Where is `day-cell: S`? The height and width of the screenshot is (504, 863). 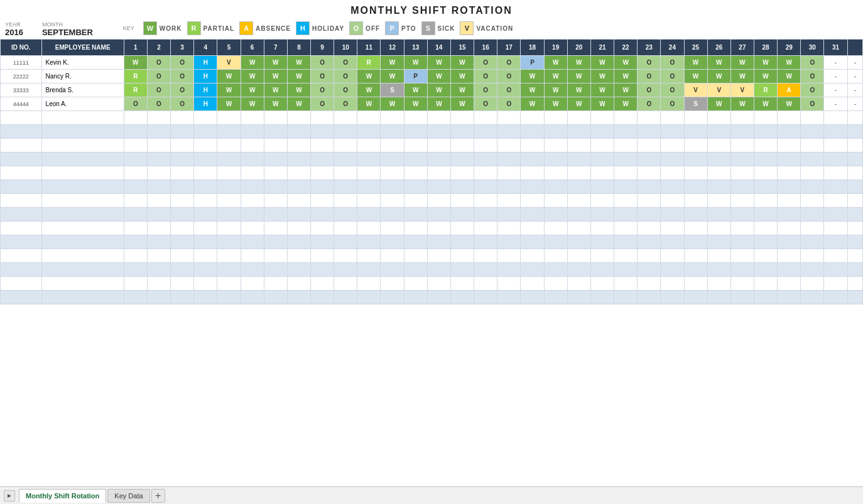
day-cell: S is located at coordinates (696, 104).